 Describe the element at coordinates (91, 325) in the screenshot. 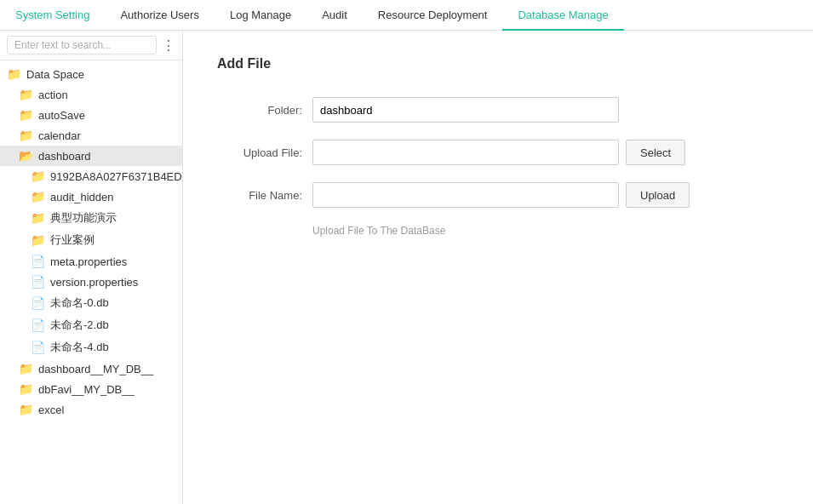

I see `tree-item-unnamed-2: 📄 未命名-2.db` at that location.